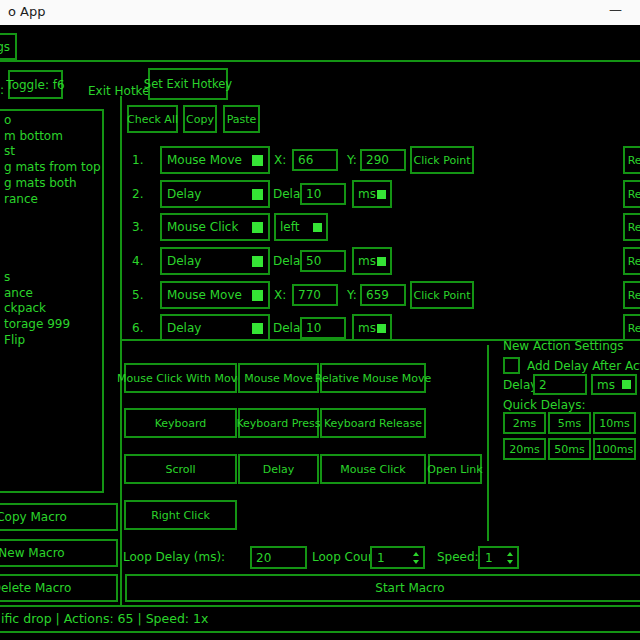 The width and height of the screenshot is (640, 640). I want to click on action-row-number: 4., so click(143, 261).